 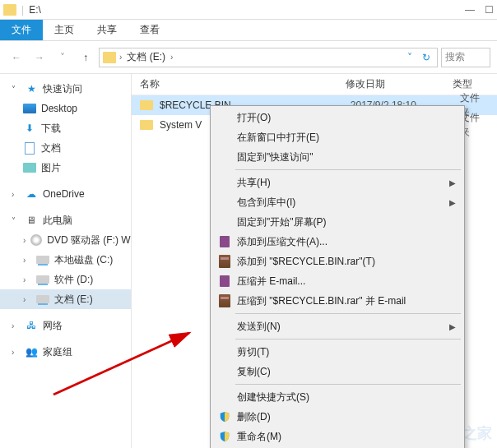 What do you see at coordinates (10, 10) in the screenshot?
I see `titlebar-folder-icon` at bounding box center [10, 10].